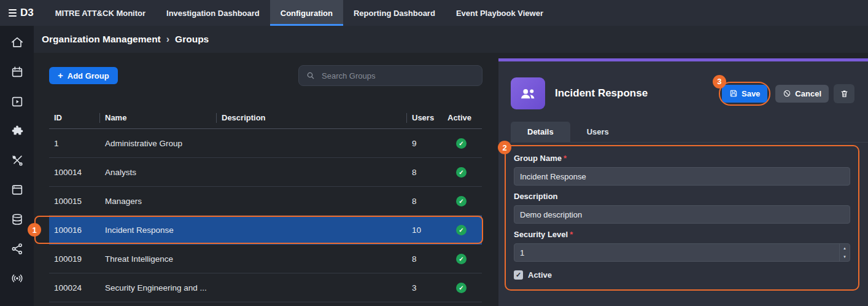 The image size is (868, 306). Describe the element at coordinates (17, 131) in the screenshot. I see `puzzle-icon` at that location.